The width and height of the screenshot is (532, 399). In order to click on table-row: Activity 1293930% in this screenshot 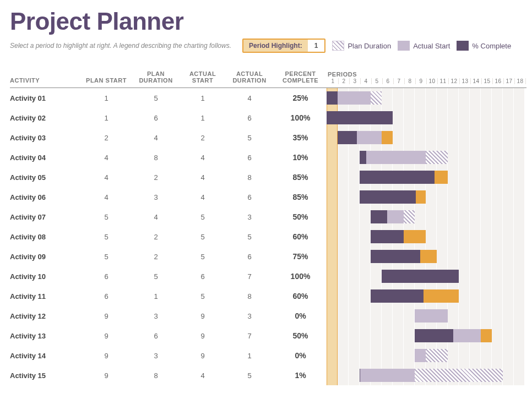, I will do `click(268, 316)`.